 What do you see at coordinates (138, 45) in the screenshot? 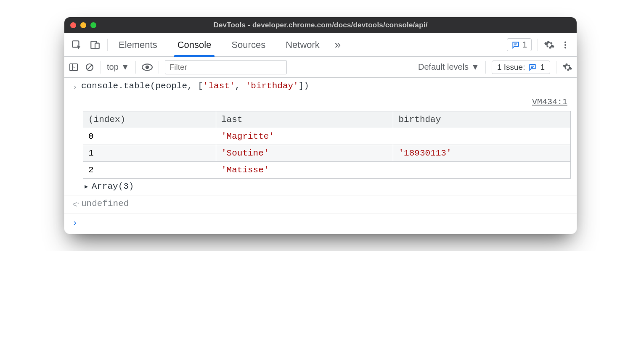
I see `tab-elements: Elements` at bounding box center [138, 45].